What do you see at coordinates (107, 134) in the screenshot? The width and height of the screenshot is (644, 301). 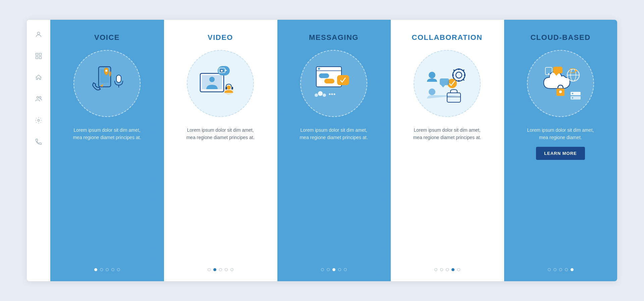 I see `voice-desc: Lorem ipsum dolor sit dim amet, mea regi…` at bounding box center [107, 134].